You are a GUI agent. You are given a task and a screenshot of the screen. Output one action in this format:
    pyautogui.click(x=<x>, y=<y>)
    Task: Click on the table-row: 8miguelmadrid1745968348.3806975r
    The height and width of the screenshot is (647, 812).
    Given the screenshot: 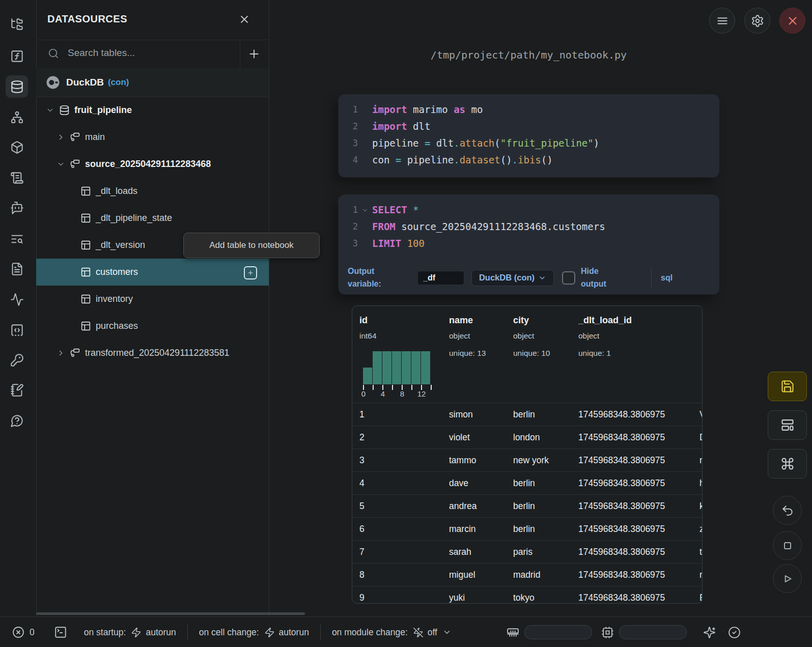 What is the action you would take?
    pyautogui.click(x=527, y=574)
    